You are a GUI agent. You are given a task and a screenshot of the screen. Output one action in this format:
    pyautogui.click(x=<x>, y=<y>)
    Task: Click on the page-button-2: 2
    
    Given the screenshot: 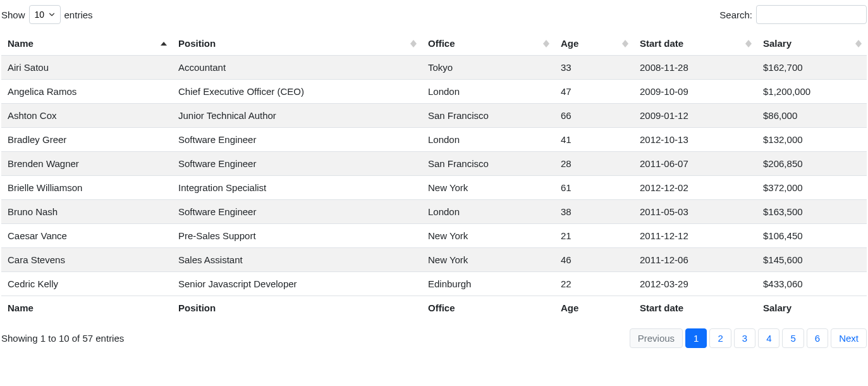 What is the action you would take?
    pyautogui.click(x=720, y=338)
    